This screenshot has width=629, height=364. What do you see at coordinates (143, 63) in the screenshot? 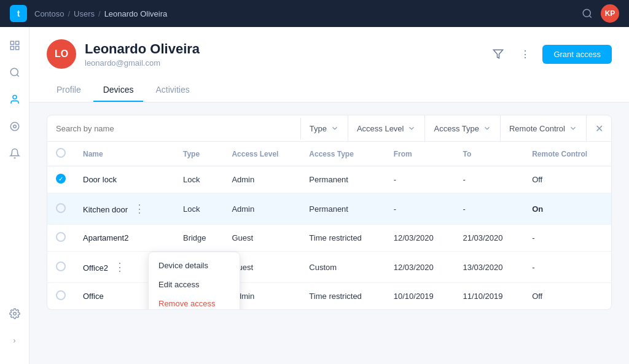
I see `user-email: leonardo@gmail.com` at bounding box center [143, 63].